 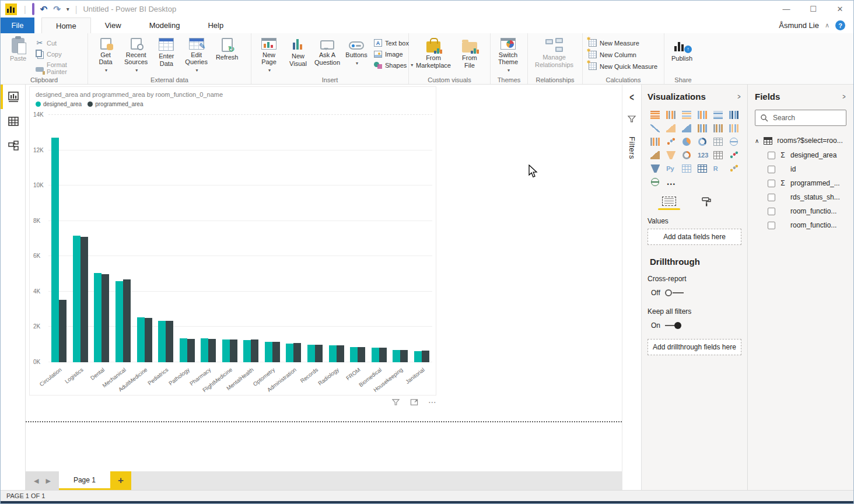 I want to click on help-icon: ?, so click(x=840, y=26).